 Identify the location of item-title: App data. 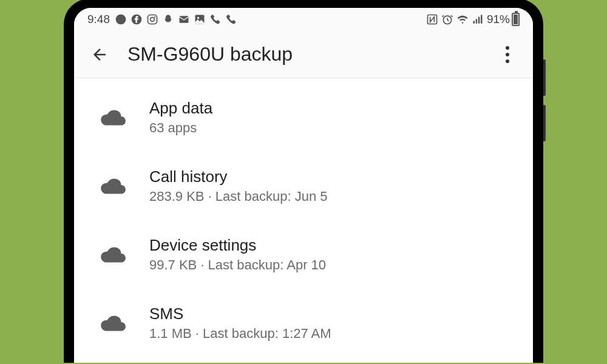
(181, 108).